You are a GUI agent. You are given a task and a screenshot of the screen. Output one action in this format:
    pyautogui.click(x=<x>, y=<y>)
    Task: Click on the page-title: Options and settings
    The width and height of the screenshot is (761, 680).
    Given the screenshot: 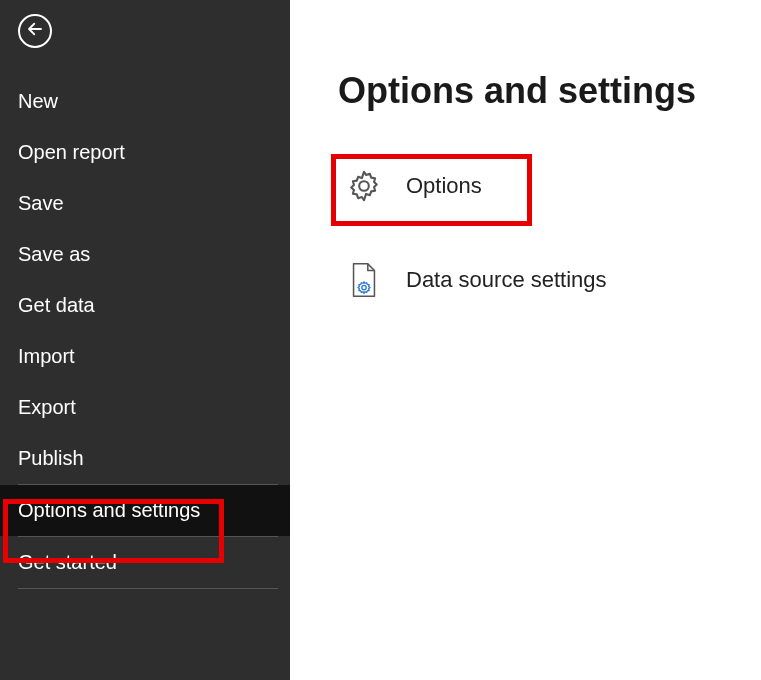 What is the action you would take?
    pyautogui.click(x=540, y=91)
    